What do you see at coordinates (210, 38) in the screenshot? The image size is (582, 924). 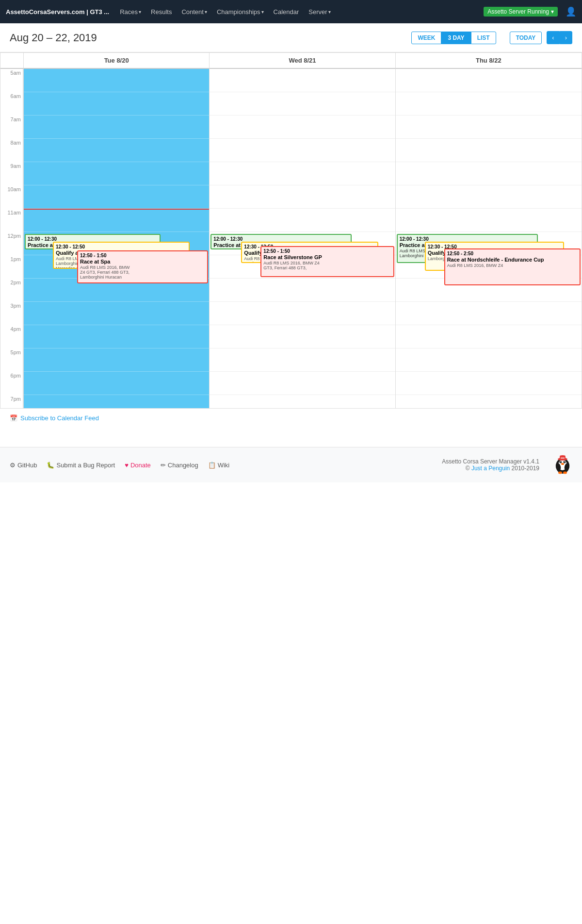 I see `page-title: Aug 20 – 22, 2019` at bounding box center [210, 38].